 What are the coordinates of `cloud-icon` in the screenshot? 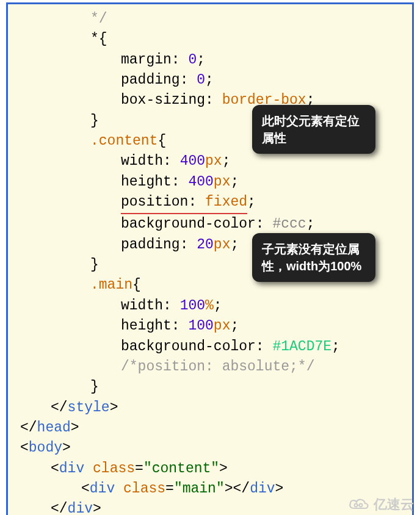 It's located at (359, 505).